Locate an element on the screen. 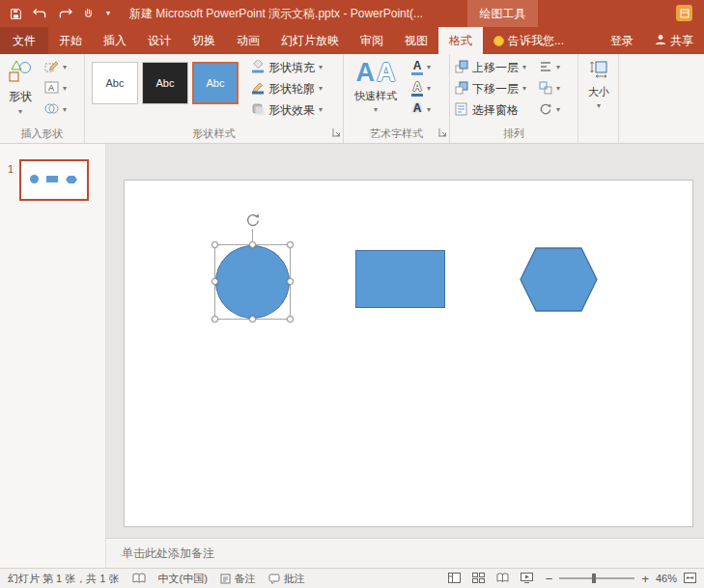  touch-mode-icon is located at coordinates (89, 14).